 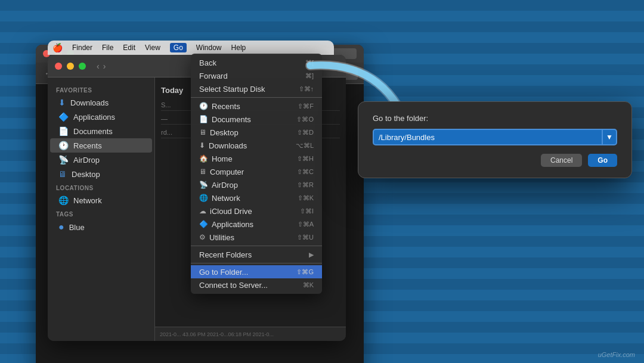 I want to click on network-menu-icon: 🌐, so click(x=204, y=198).